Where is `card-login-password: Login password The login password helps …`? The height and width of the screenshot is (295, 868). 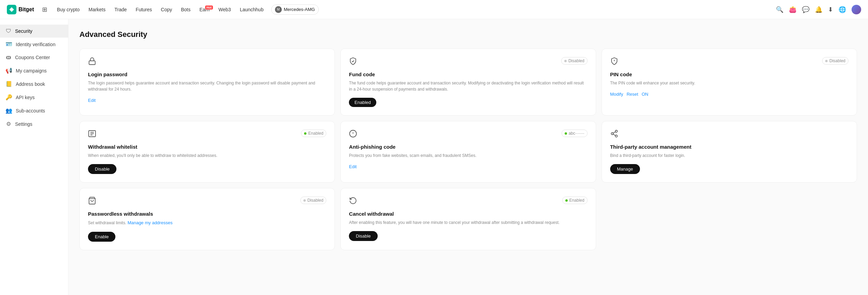 card-login-password: Login password The login password helps … is located at coordinates (207, 82).